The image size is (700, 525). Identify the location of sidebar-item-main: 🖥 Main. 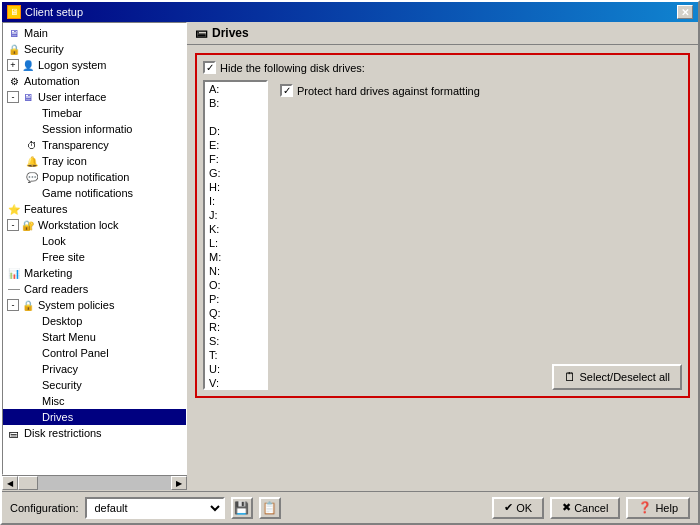
(94, 33).